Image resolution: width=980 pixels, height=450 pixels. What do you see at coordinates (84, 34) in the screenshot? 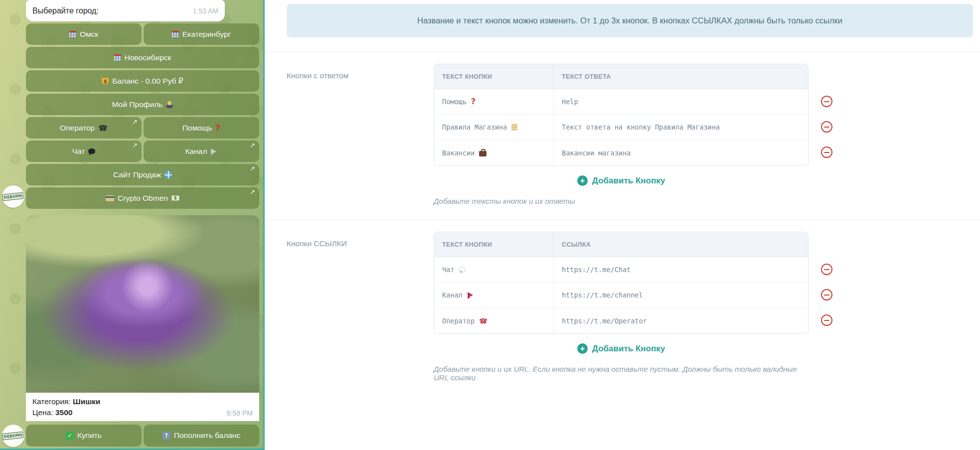
I see `keyboard-button-omsk: Омск` at bounding box center [84, 34].